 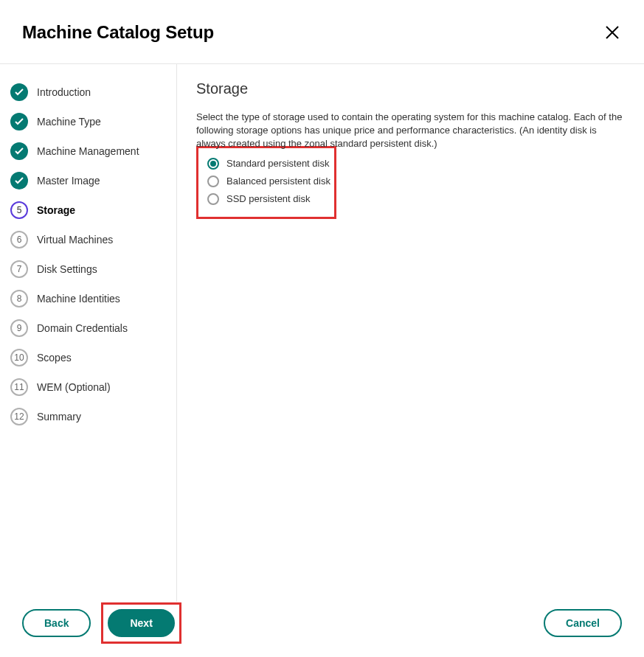 What do you see at coordinates (19, 387) in the screenshot?
I see `step-number-icon: 11` at bounding box center [19, 387].